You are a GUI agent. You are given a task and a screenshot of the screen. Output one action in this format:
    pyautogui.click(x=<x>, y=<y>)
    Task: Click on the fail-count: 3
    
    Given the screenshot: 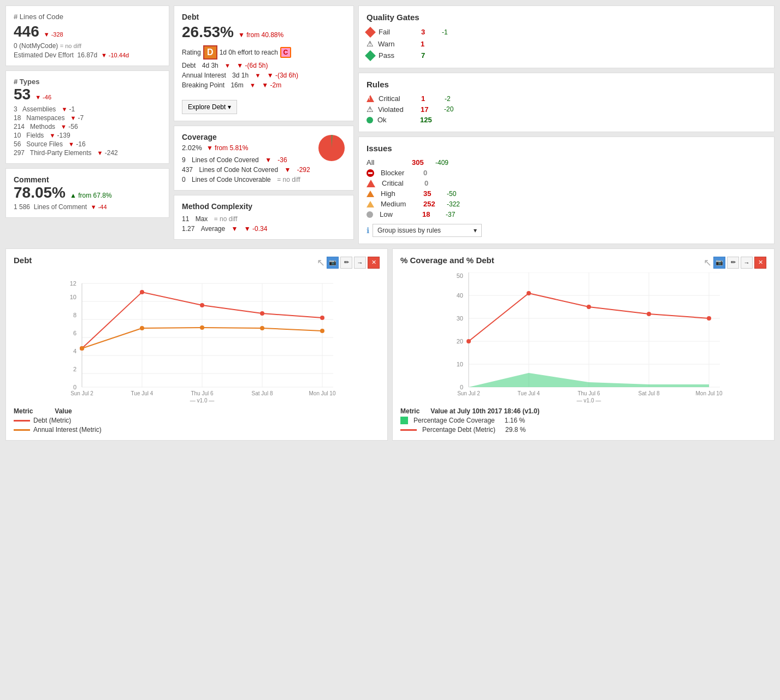 What is the action you would take?
    pyautogui.click(x=429, y=32)
    